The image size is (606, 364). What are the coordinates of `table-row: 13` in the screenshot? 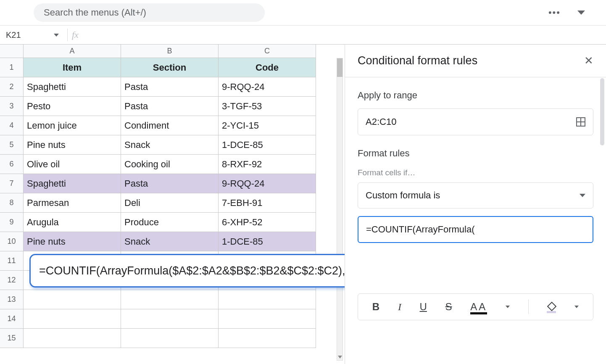 It's located at (172, 300).